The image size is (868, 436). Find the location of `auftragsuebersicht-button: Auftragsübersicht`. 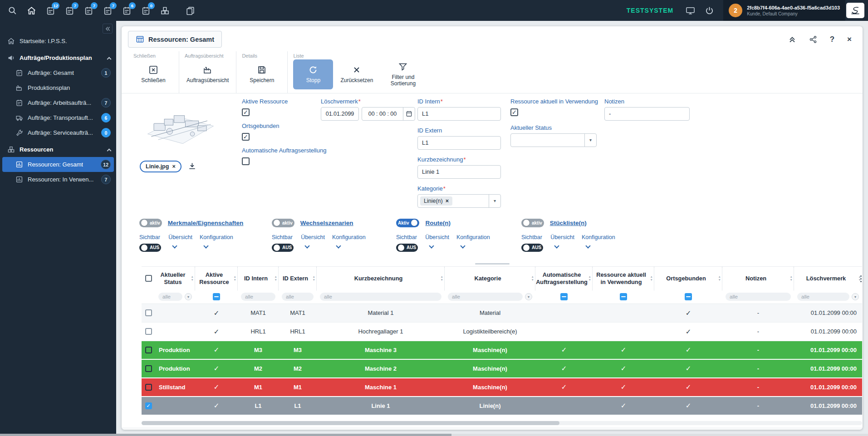

auftragsuebersicht-button: Auftragsübersicht is located at coordinates (208, 74).